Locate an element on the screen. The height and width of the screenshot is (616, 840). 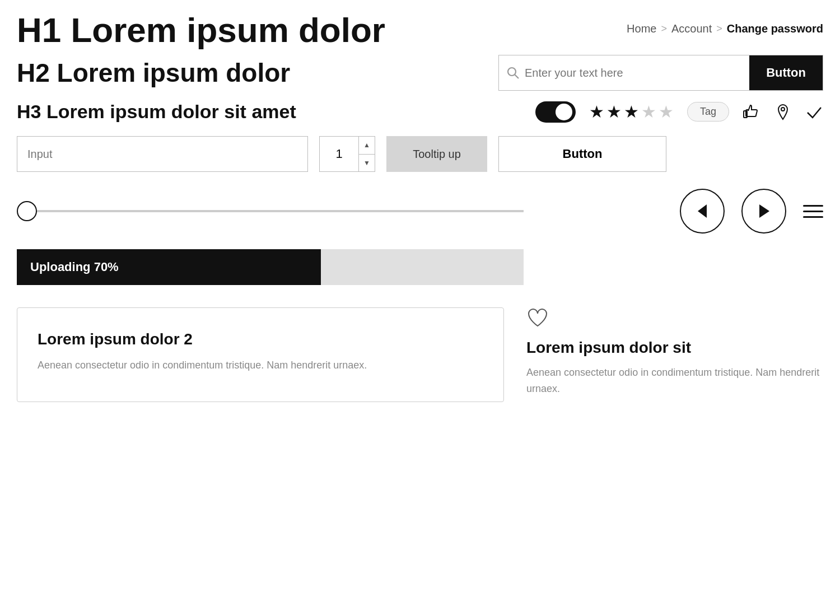
star-3: ★ is located at coordinates (632, 112).